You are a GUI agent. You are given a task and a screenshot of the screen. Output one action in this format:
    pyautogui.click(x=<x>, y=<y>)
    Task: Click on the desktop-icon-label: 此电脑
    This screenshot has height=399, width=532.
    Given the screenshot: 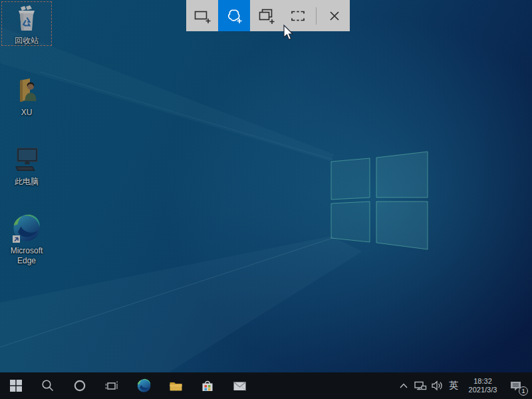 What is the action you would take?
    pyautogui.click(x=27, y=182)
    